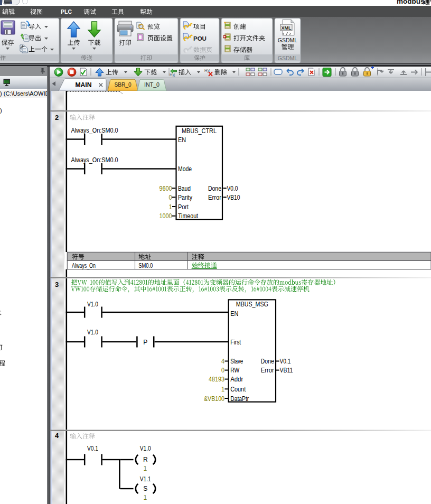 The width and height of the screenshot is (431, 504). I want to click on svg-text: 2, so click(57, 117).